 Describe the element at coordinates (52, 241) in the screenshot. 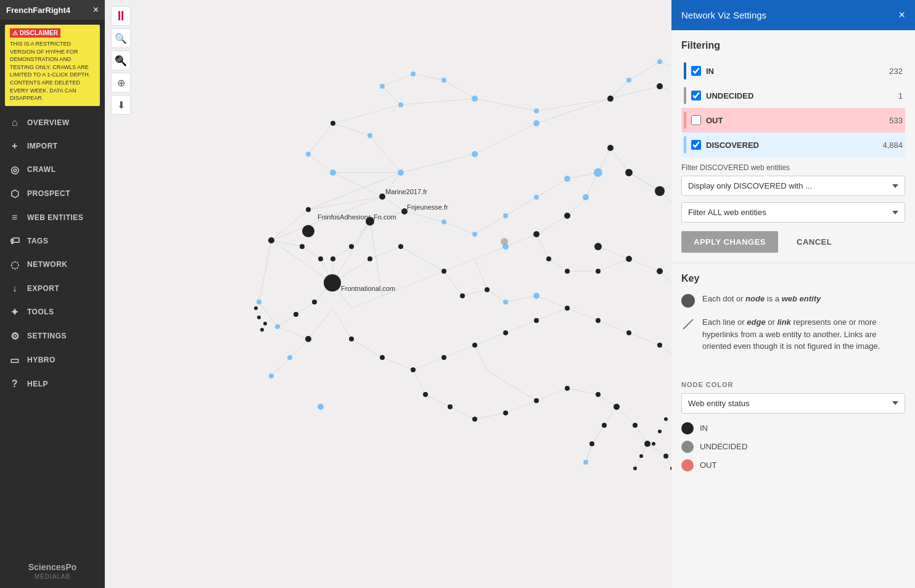

I see `sidebar-item-tags: 🏷 TAGS` at that location.